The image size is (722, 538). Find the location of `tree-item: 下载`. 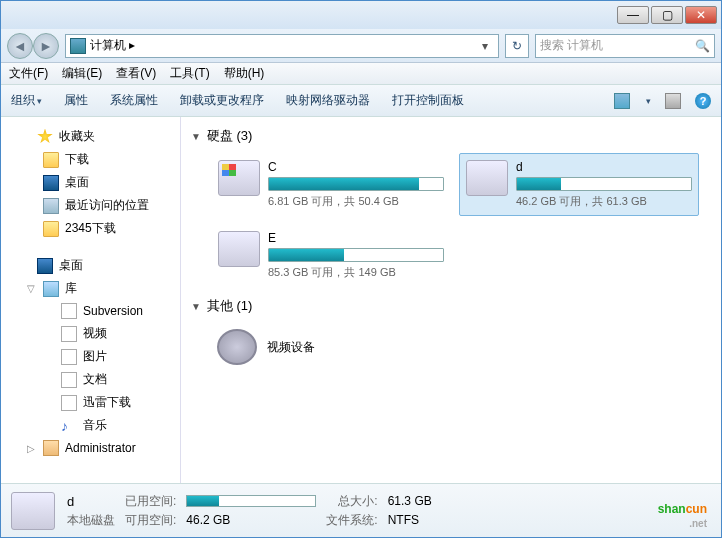

tree-item: 下载 is located at coordinates (90, 160).